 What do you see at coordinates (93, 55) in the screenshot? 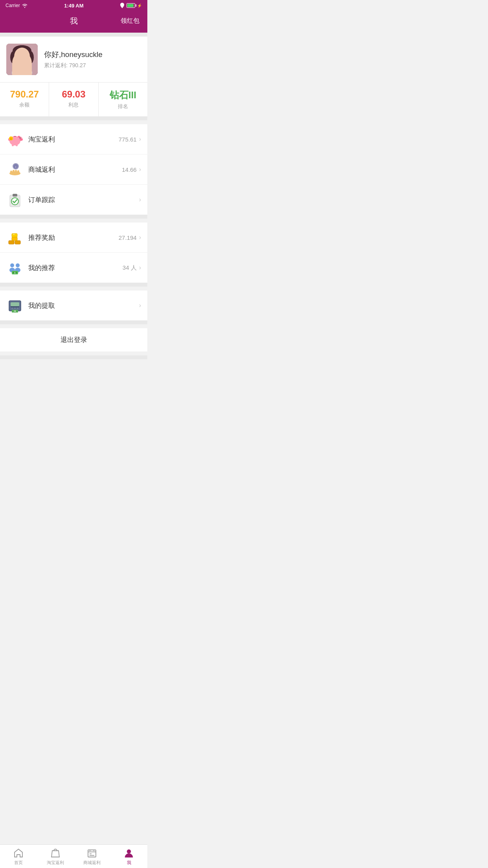
I see `profile-name: 你好,honeysuckle` at bounding box center [93, 55].